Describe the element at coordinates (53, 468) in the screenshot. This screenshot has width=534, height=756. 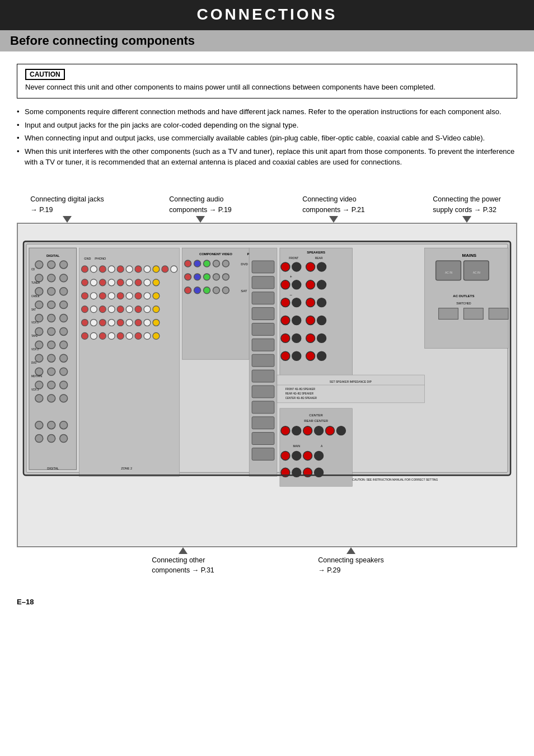
I see `svg-text: DIGITAL` at that location.